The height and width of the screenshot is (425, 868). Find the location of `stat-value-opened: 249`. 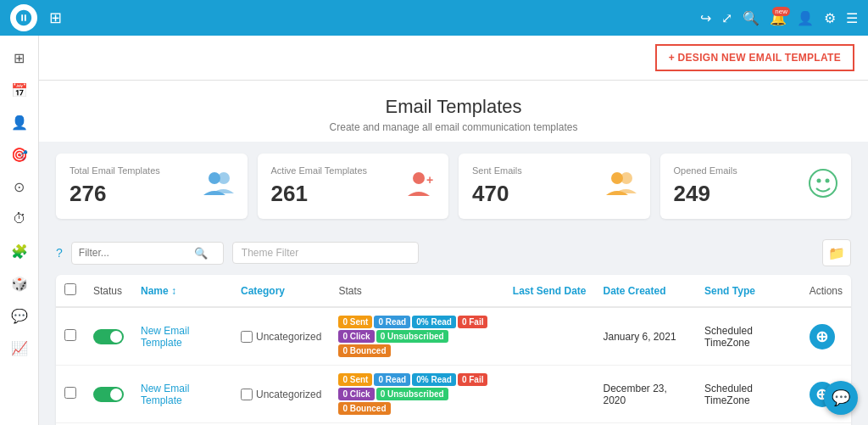

stat-value-opened: 249 is located at coordinates (705, 193).